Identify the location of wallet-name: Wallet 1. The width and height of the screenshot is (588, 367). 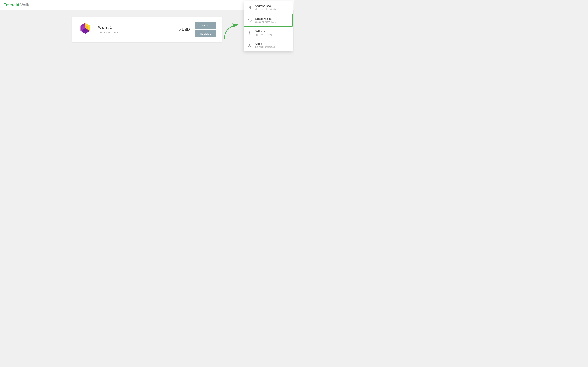
(138, 27).